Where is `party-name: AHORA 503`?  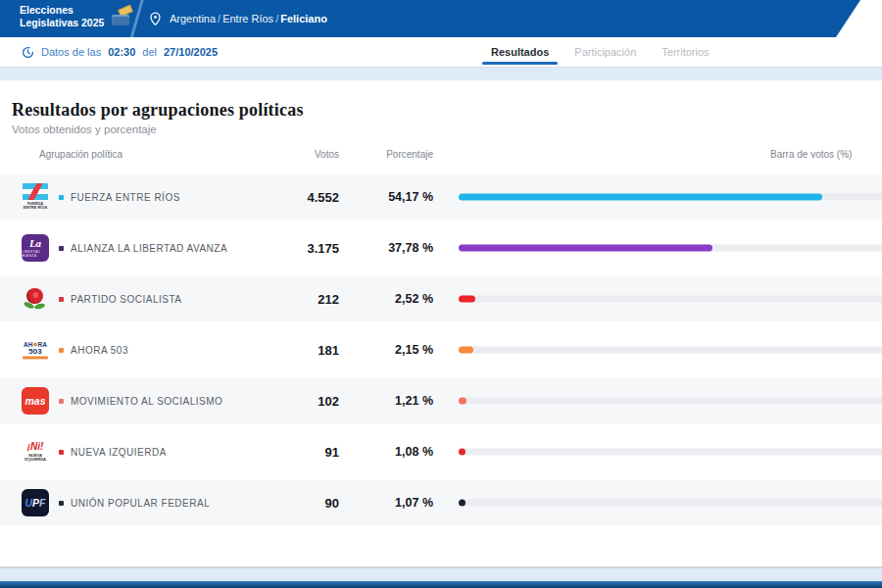 party-name: AHORA 503 is located at coordinates (100, 351).